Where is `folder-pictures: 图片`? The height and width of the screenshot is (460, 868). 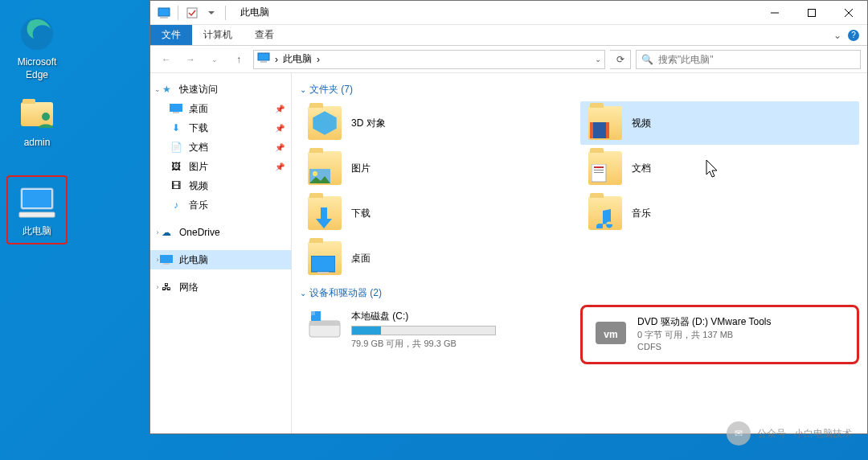 folder-pictures: 图片 is located at coordinates (439, 168).